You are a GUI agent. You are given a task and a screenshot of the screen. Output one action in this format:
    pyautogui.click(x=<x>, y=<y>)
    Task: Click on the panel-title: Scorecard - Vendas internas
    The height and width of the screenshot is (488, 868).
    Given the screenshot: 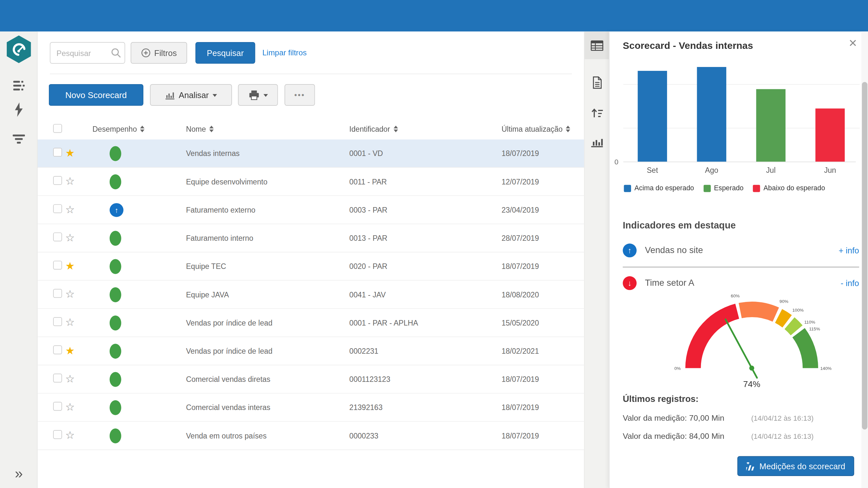 What is the action you would take?
    pyautogui.click(x=688, y=46)
    